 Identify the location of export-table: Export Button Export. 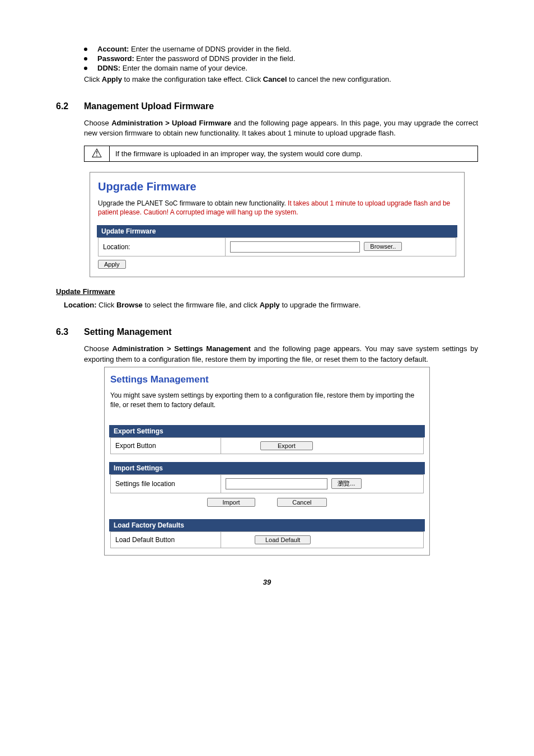
(267, 446).